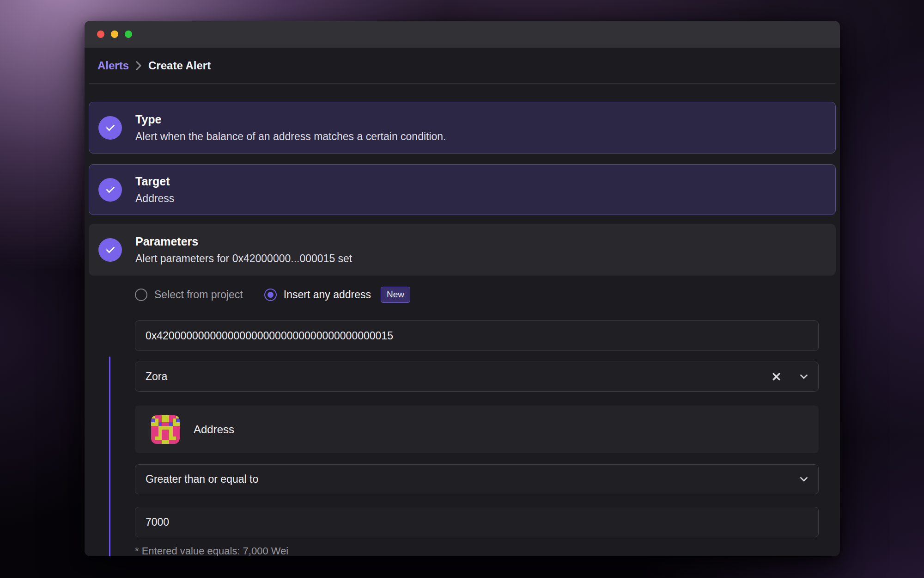  Describe the element at coordinates (395, 295) in the screenshot. I see `new-badge: New` at that location.